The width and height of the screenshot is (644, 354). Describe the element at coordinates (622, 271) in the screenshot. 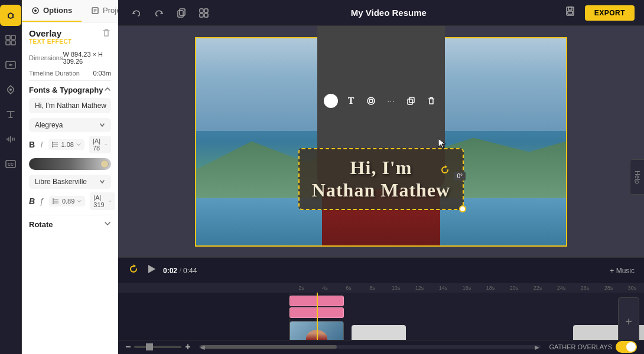

I see `add-music-button: + Music` at that location.